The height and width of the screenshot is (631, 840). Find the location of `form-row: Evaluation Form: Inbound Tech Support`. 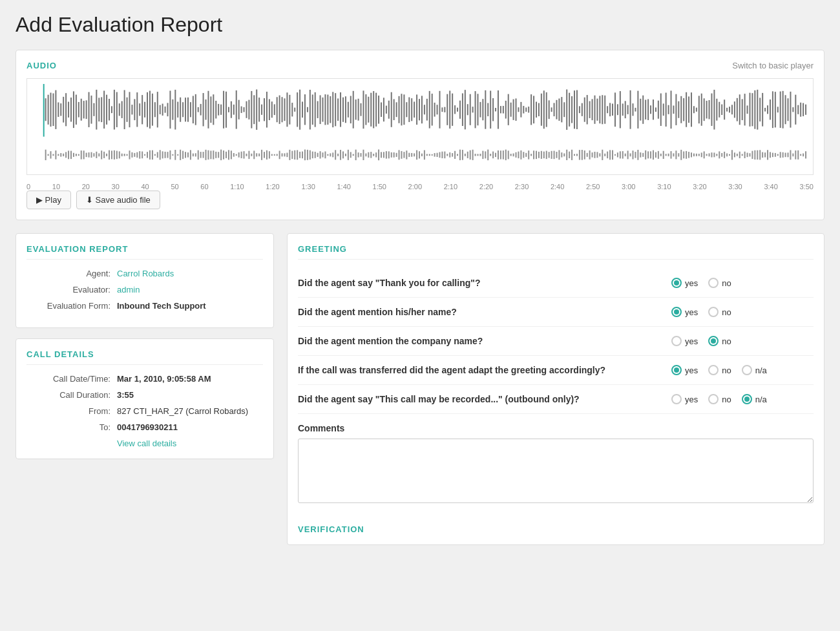

form-row: Evaluation Form: Inbound Tech Support is located at coordinates (145, 306).